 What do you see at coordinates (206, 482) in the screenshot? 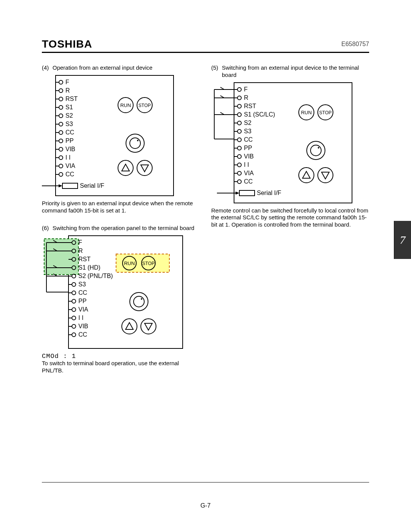
I see `footer-rule` at bounding box center [206, 482].